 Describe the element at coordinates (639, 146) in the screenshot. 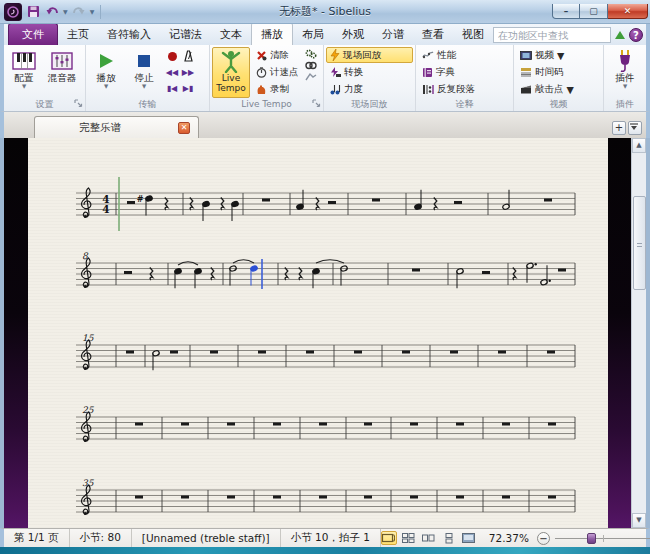

I see `scroll-up-icon: ▲` at that location.